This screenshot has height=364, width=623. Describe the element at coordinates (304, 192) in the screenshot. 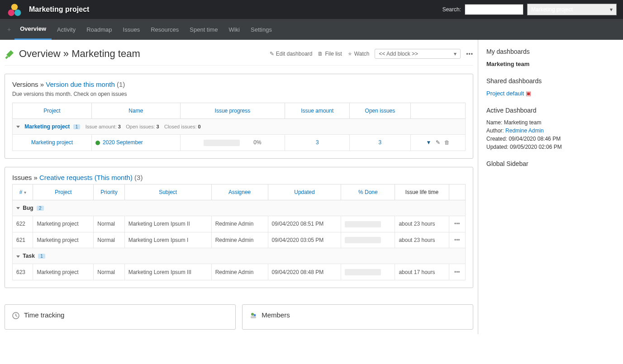

I see `col-updated: Updated` at that location.